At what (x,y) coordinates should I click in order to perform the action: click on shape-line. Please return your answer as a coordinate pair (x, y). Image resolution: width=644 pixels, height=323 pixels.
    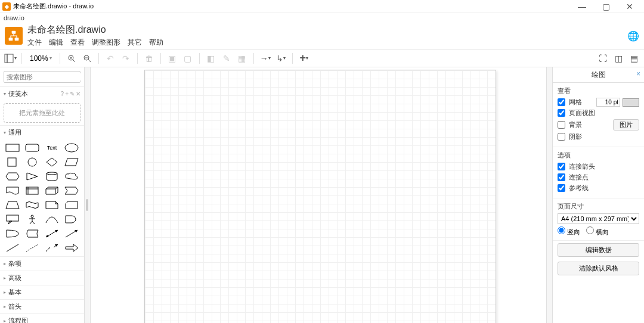
    Looking at the image, I should click on (12, 248).